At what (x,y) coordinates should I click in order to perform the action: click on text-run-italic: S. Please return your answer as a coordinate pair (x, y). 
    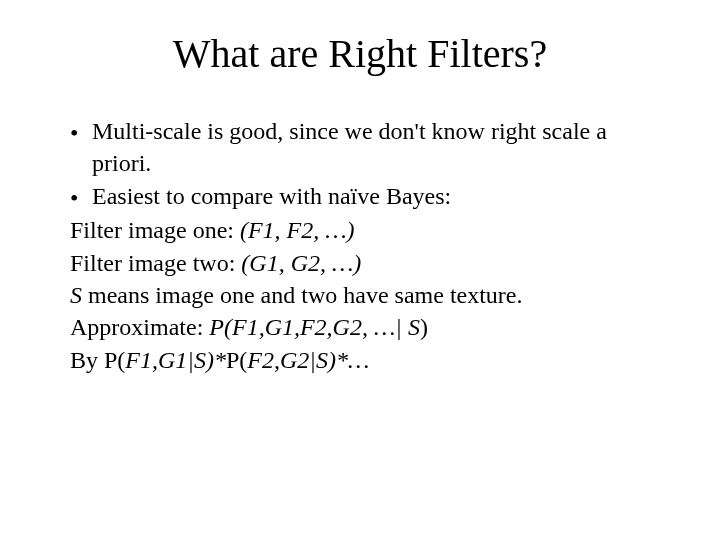
    Looking at the image, I should click on (76, 295).